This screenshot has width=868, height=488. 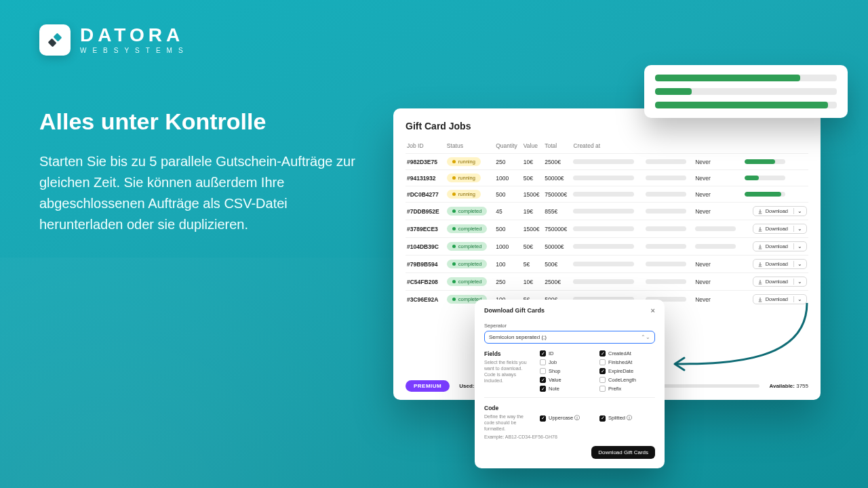 I want to click on available-value: 3755, so click(x=802, y=386).